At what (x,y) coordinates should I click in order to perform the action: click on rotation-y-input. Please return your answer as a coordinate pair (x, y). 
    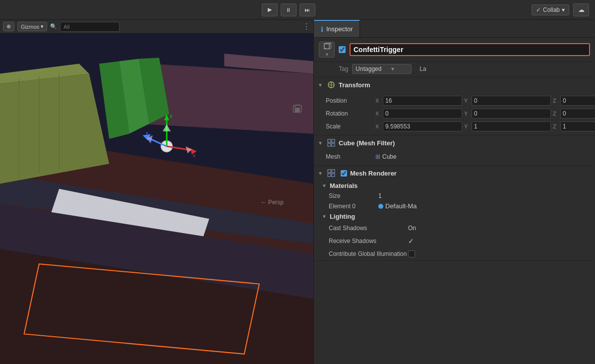
    Looking at the image, I should click on (511, 114).